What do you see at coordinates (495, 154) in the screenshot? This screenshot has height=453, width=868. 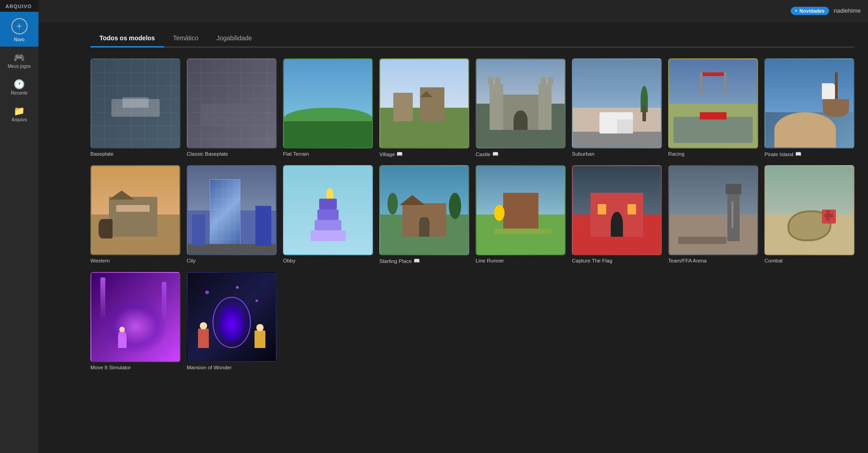 I see `book-icon-castle: 📖` at bounding box center [495, 154].